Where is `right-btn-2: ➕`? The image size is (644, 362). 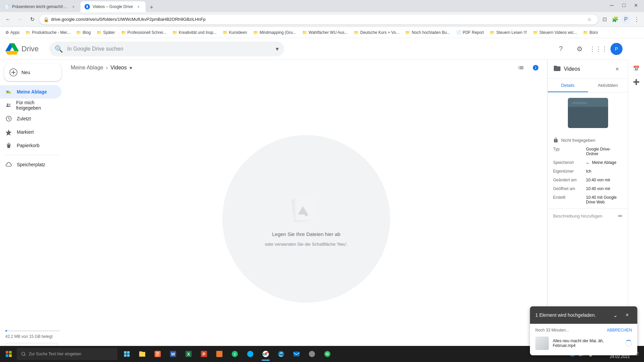
right-btn-2: ➕ is located at coordinates (636, 82).